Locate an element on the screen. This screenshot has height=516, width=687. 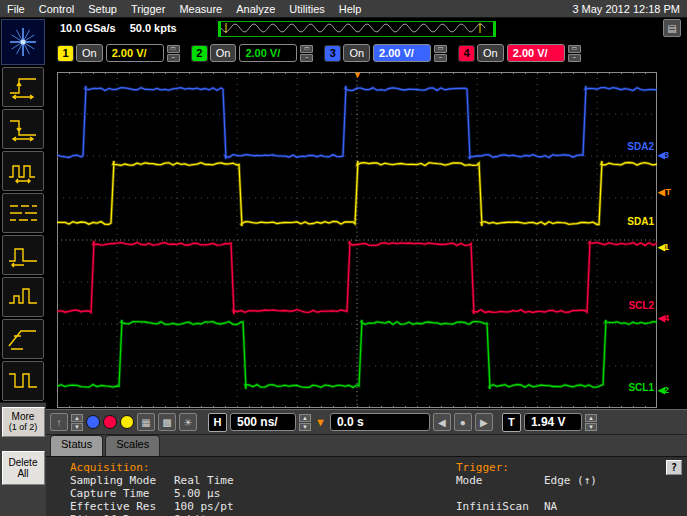
menu-items: FileControlSetupTriggerMeasureAnalyzeUti… is located at coordinates (184, 9).